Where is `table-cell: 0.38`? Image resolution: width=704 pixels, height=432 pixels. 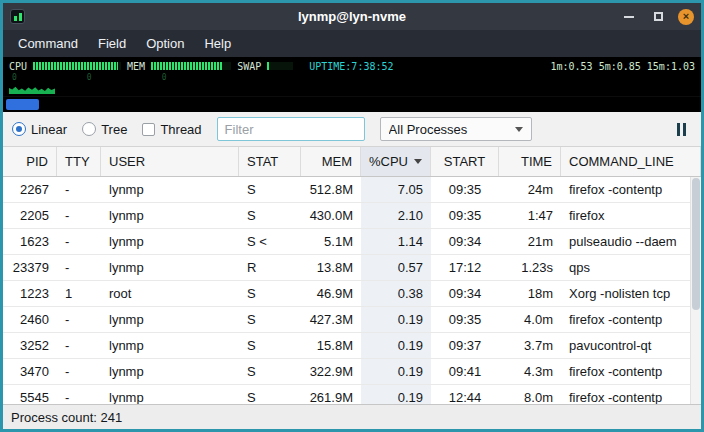 table-cell: 0.38 is located at coordinates (396, 294).